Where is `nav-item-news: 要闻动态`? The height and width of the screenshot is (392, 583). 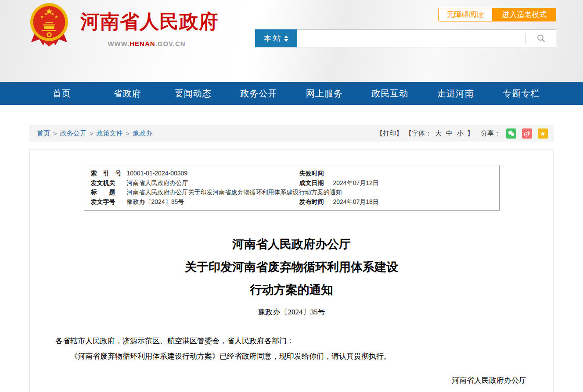
nav-item-news: 要闻动态 is located at coordinates (193, 93).